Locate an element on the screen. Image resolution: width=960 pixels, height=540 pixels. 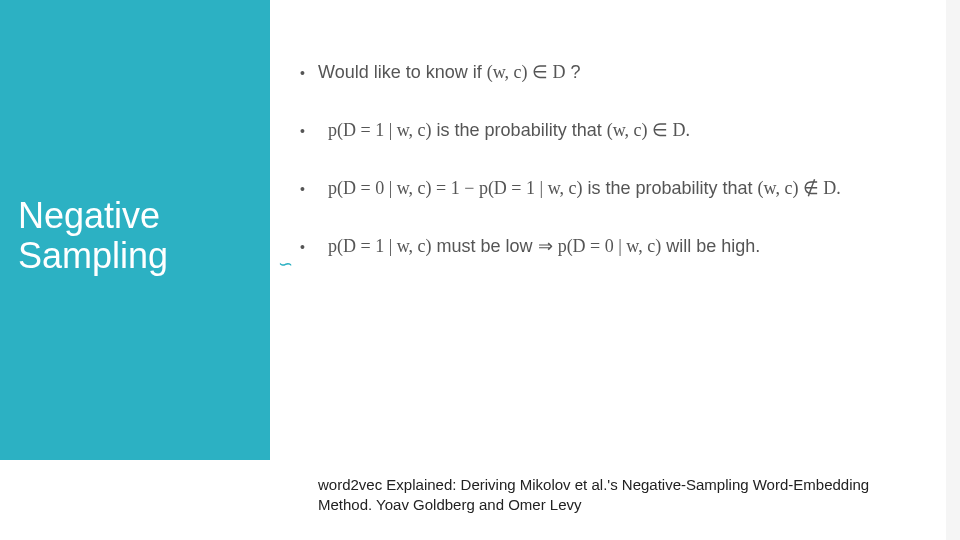
bullet-text: Would like to know if (w, c) ∈ D ? is located at coordinates (614, 72).